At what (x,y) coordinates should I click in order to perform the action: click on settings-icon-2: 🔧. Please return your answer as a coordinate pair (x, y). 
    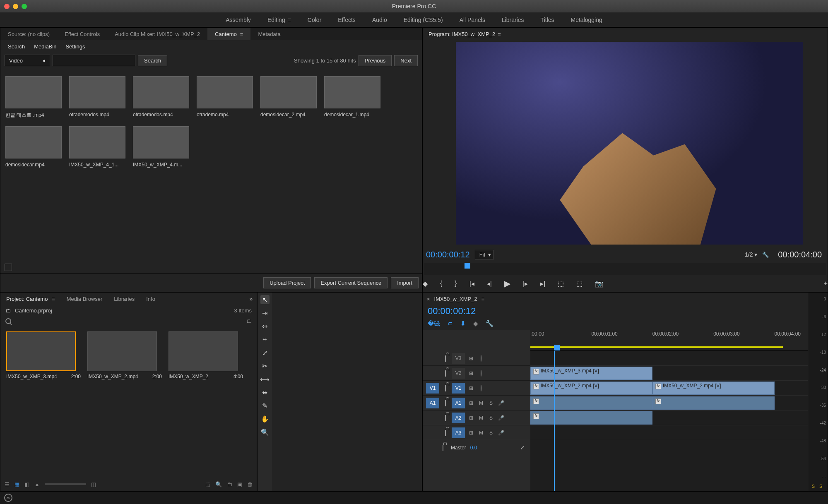
    Looking at the image, I should click on (489, 324).